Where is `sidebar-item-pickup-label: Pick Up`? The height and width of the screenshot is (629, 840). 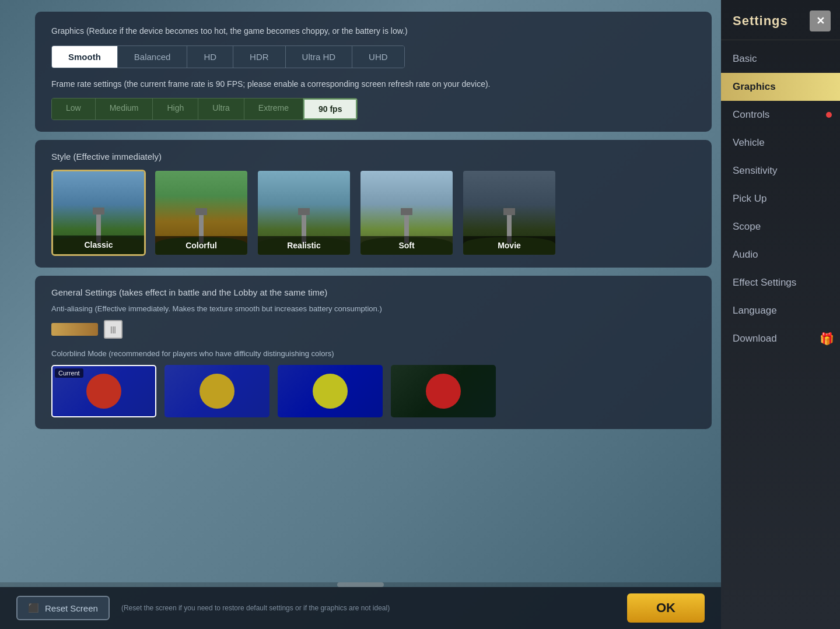
sidebar-item-pickup-label: Pick Up is located at coordinates (750, 198).